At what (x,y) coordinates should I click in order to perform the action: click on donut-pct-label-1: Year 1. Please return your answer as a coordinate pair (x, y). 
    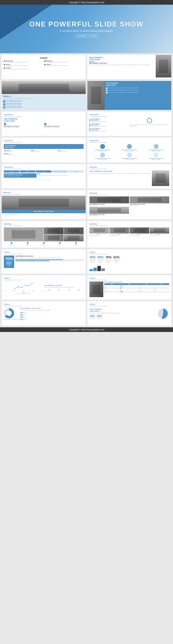
    Looking at the image, I should click on (25, 313).